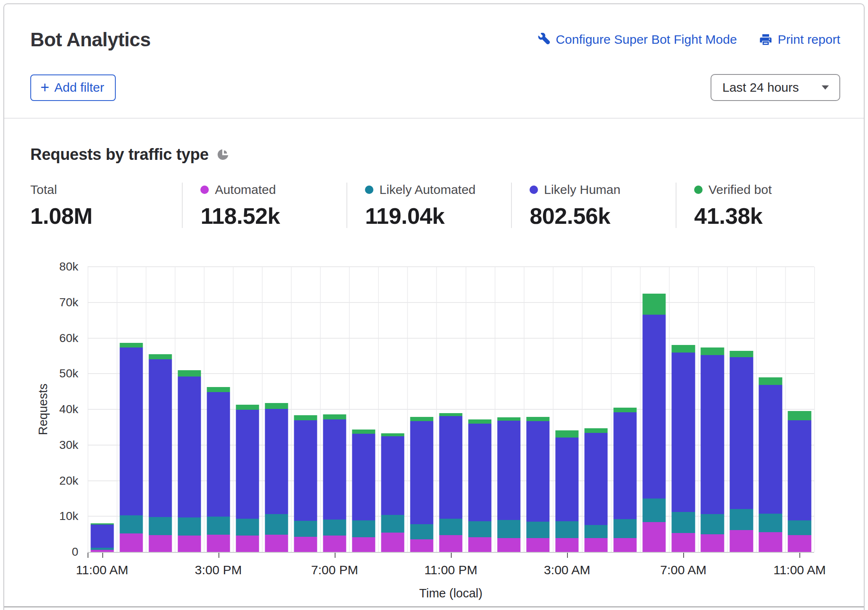  Describe the element at coordinates (775, 88) in the screenshot. I see `time-range-select: Last 24 hours` at that location.